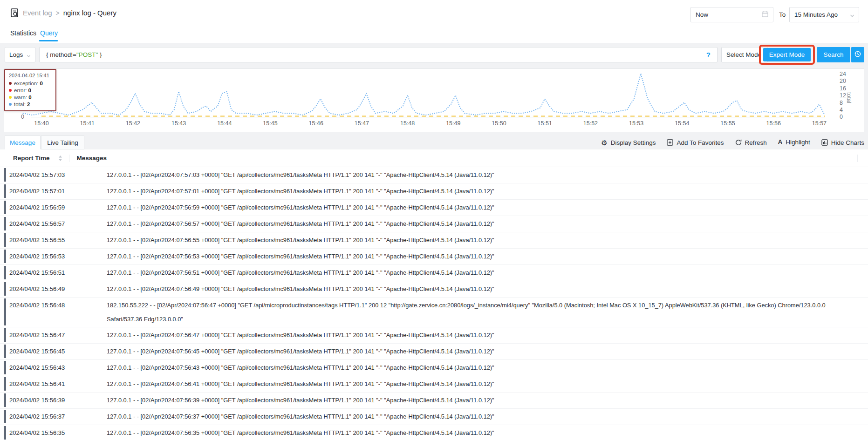 This screenshot has width=868, height=440. Describe the element at coordinates (53, 352) in the screenshot. I see `report-time-cell: 2024/04/02 15:56:45` at that location.